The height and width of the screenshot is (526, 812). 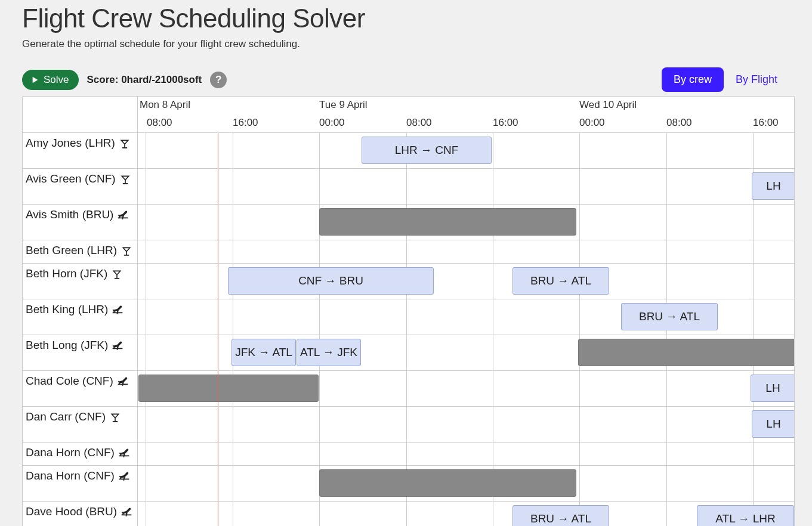 What do you see at coordinates (408, 317) in the screenshot?
I see `crew-row: Beth King (LHR)BRU → ATL` at bounding box center [408, 317].